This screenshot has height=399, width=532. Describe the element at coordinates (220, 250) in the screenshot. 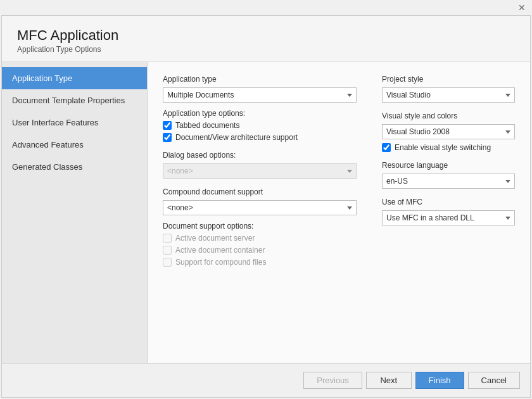

I see `active-doc-container-label: Active document container` at that location.